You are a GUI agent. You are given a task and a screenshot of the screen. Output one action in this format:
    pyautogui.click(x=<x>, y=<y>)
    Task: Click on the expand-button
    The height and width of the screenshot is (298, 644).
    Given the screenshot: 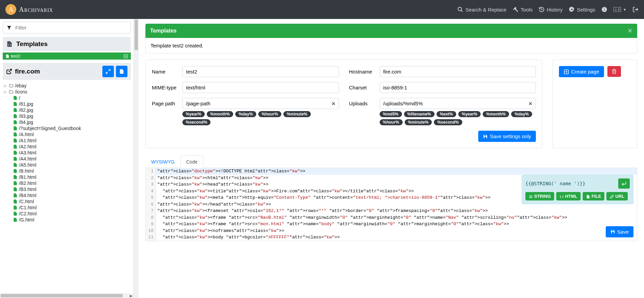 What is the action you would take?
    pyautogui.click(x=108, y=71)
    